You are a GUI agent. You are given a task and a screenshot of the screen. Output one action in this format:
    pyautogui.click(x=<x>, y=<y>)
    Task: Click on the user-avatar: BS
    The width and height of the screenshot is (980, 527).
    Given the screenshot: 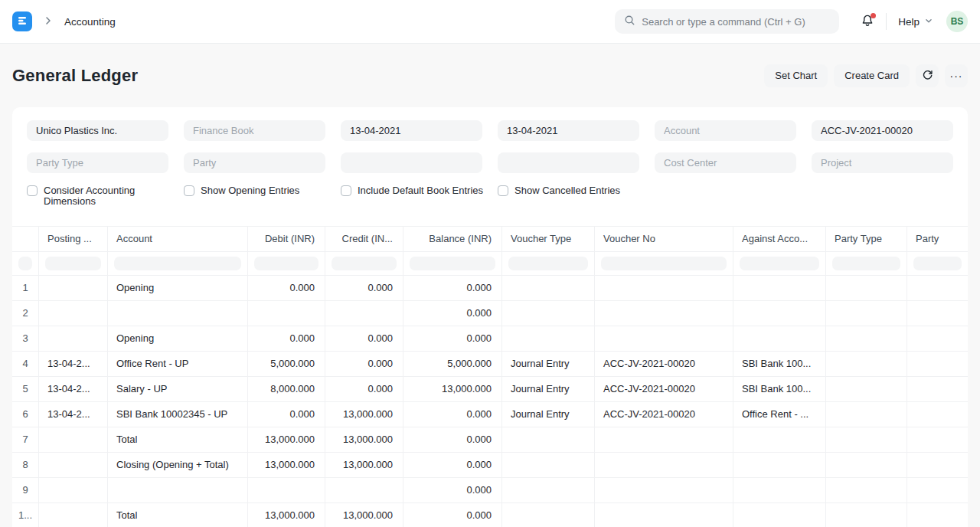 What is the action you would take?
    pyautogui.click(x=957, y=21)
    